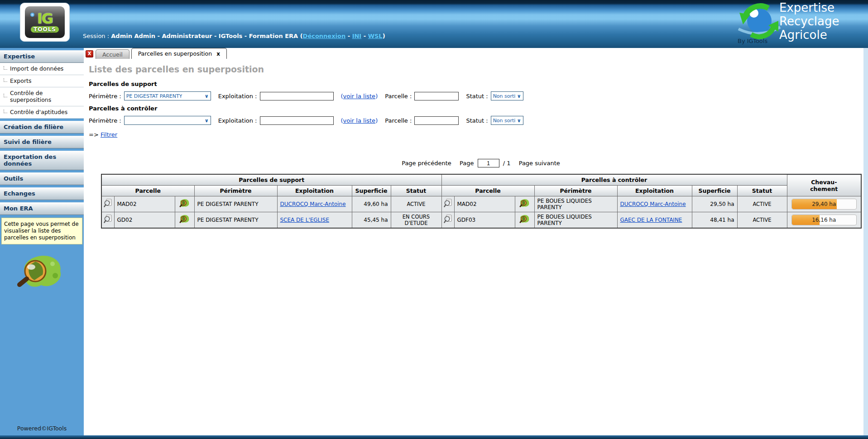  Describe the element at coordinates (314, 191) in the screenshot. I see `column-header-exploitation: Exploitation` at that location.